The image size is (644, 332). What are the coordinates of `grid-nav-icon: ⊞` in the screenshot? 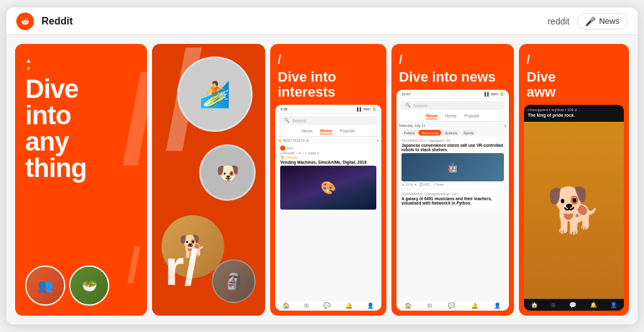 It's located at (307, 306).